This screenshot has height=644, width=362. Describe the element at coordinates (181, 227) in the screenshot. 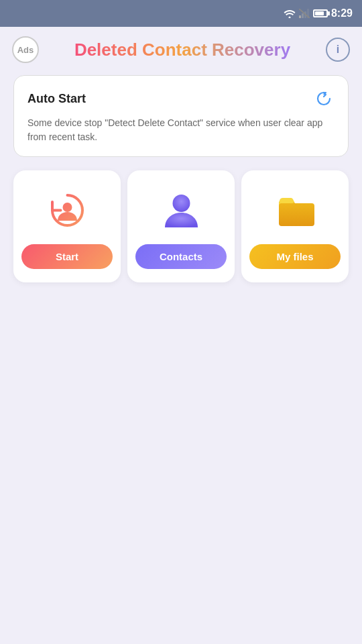

I see `contacts-card: Contacts` at that location.